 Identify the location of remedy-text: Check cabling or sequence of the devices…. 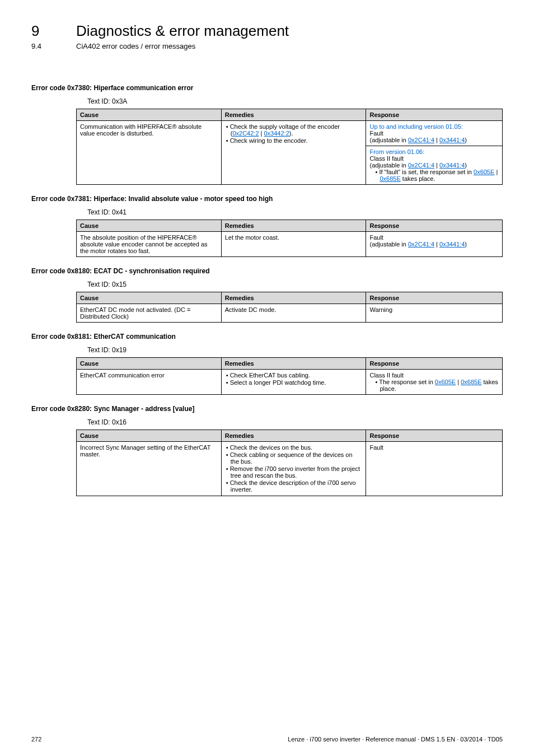
(291, 458).